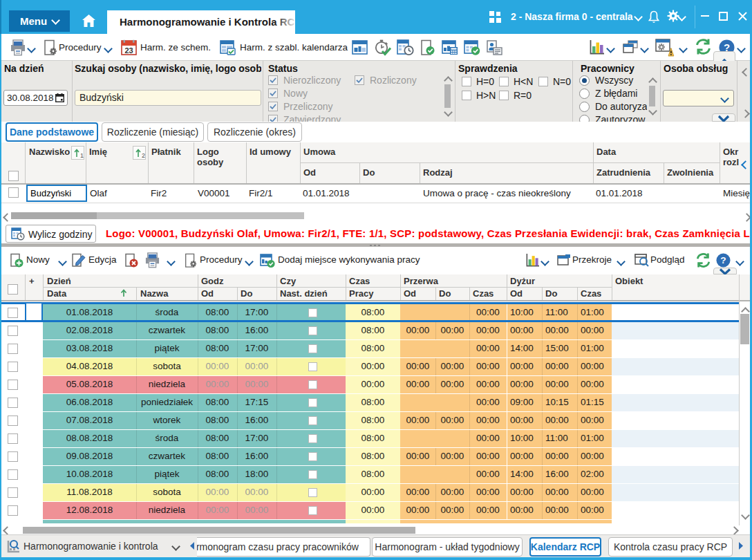  What do you see at coordinates (144, 155) in the screenshot?
I see `svg-text: 2` at bounding box center [144, 155].